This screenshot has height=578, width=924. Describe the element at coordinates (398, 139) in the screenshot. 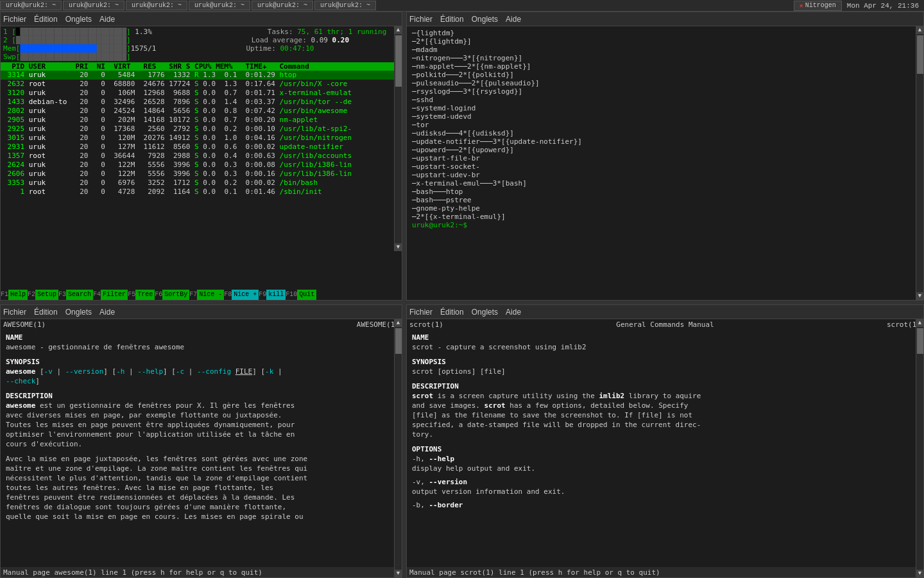

I see `htop-scrollbar: ▲ ▼` at that location.